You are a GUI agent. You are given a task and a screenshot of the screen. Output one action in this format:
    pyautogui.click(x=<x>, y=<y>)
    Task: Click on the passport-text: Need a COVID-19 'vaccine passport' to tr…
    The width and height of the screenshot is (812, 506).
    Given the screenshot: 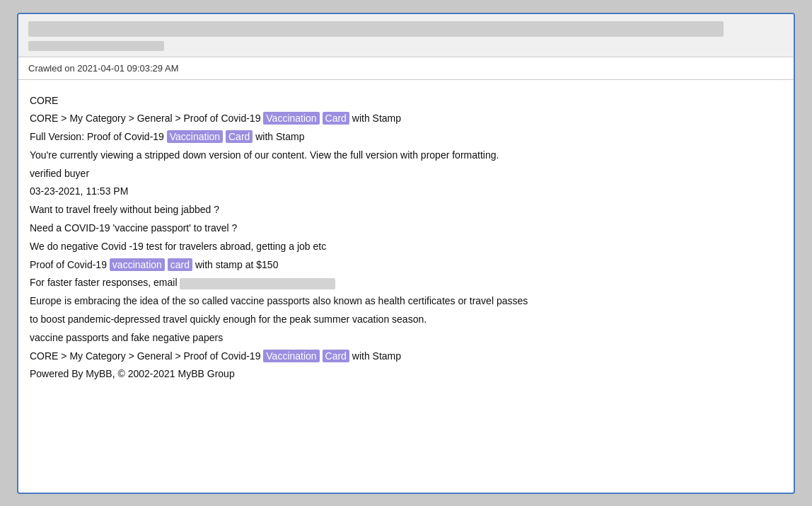 What is the action you would take?
    pyautogui.click(x=133, y=228)
    